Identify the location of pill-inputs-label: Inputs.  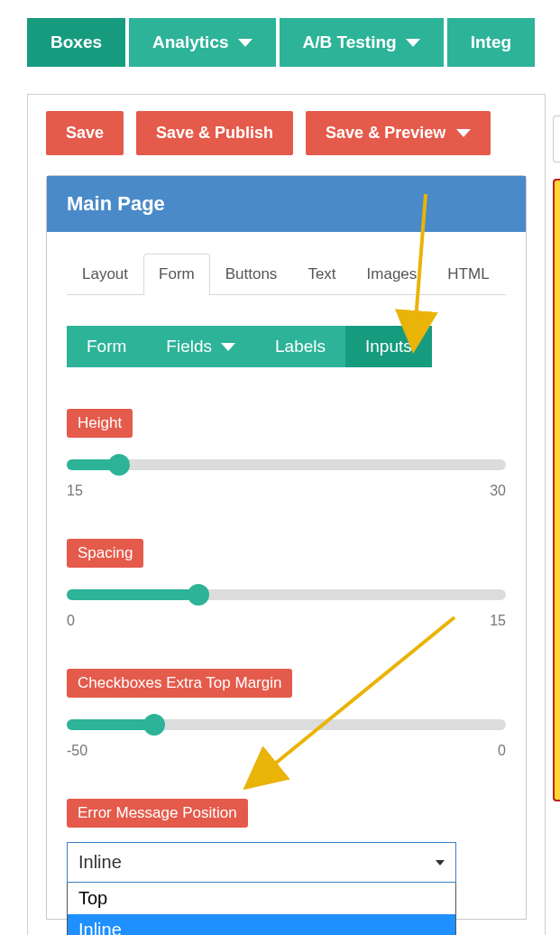
(389, 347).